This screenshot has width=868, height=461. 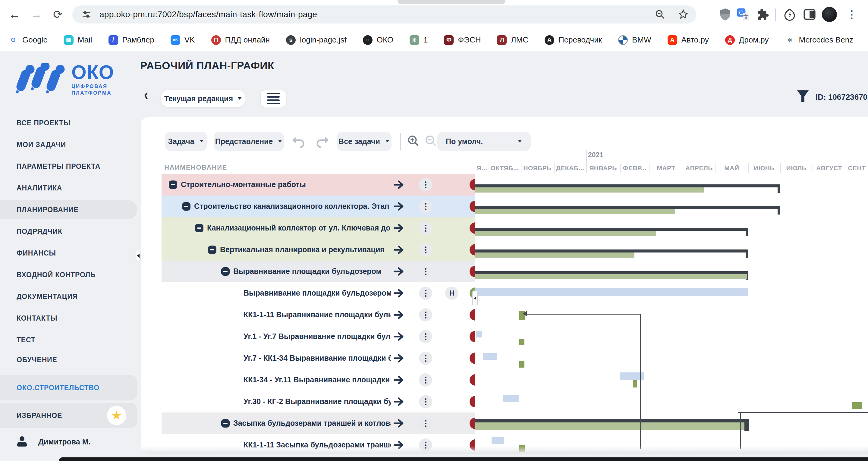 I want to click on bookmark-item: ✲Mercedes Benz, so click(x=819, y=40).